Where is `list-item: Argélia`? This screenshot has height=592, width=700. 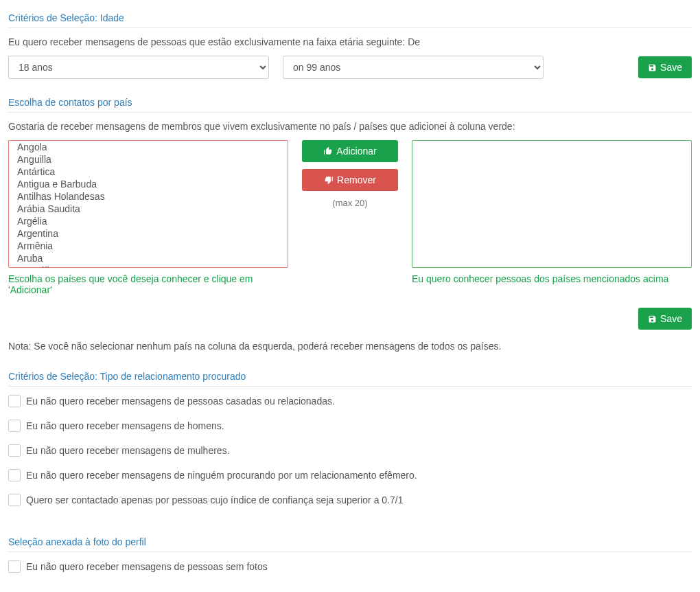
list-item: Argélia is located at coordinates (148, 221).